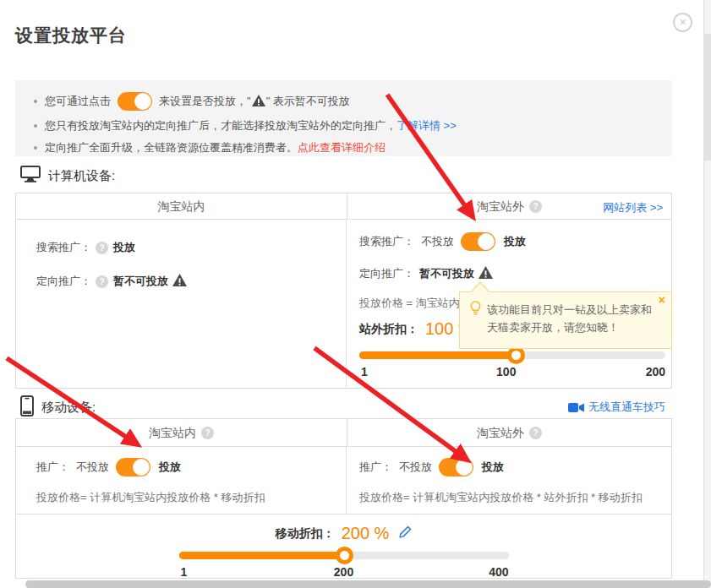 The width and height of the screenshot is (711, 588). What do you see at coordinates (344, 573) in the screenshot?
I see `slider-labels: 1 200 400` at bounding box center [344, 573].